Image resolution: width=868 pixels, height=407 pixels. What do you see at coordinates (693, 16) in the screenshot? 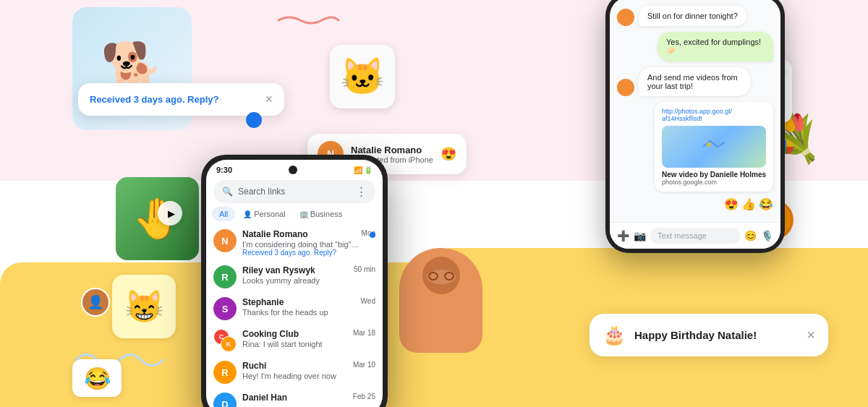
I see `rp-bubble-1: Still on for dinner tonight?` at bounding box center [693, 16].